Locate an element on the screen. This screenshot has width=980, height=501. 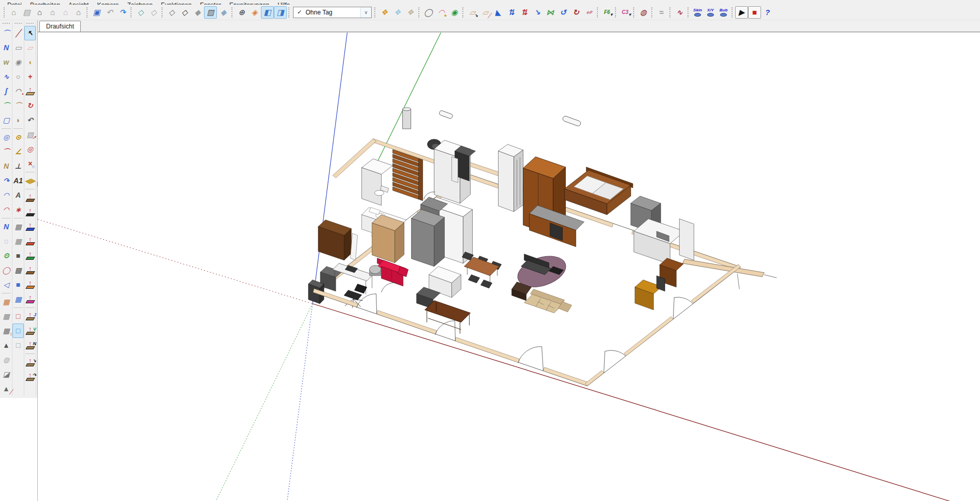
view-back: ⌂ is located at coordinates (65, 12).